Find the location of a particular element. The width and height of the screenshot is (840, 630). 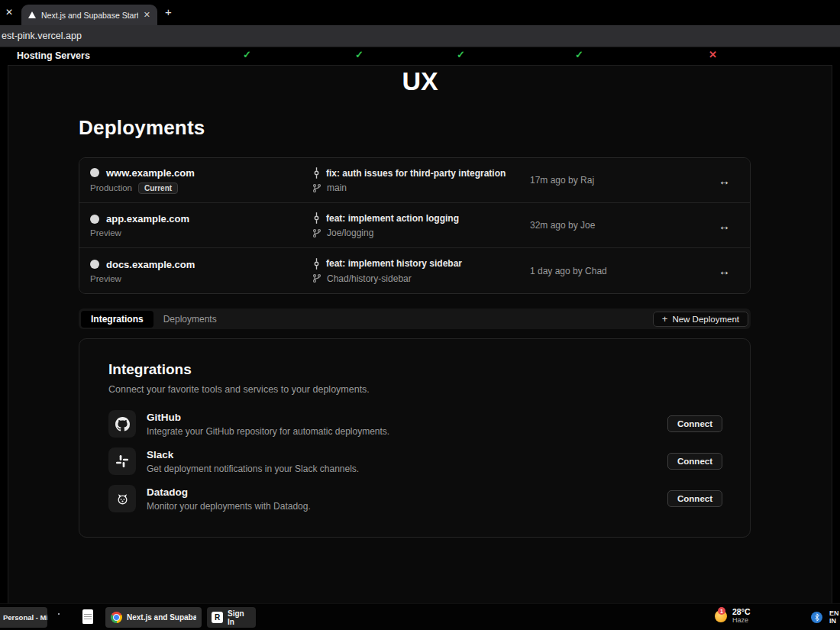

tab-deployments: Deployments is located at coordinates (190, 319).